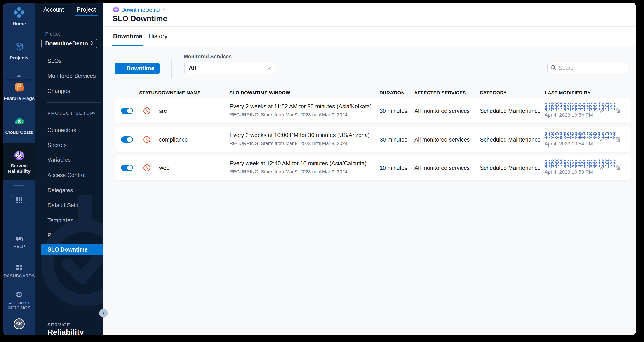 Image resolution: width=644 pixels, height=342 pixels. I want to click on monitored-services-label: Monitored Services, so click(208, 57).